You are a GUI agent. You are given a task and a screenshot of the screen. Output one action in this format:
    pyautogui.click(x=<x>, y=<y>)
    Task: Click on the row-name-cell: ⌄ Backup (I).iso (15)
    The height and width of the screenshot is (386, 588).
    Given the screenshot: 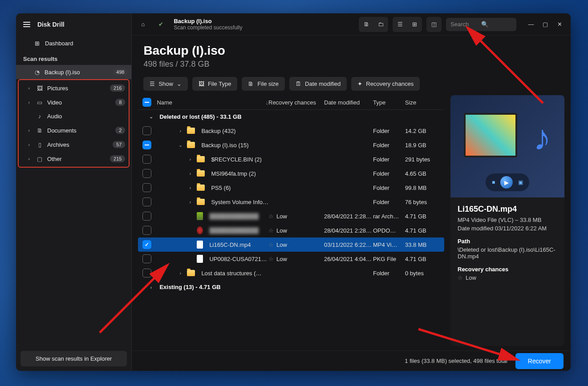 What is the action you would take?
    pyautogui.click(x=210, y=145)
    